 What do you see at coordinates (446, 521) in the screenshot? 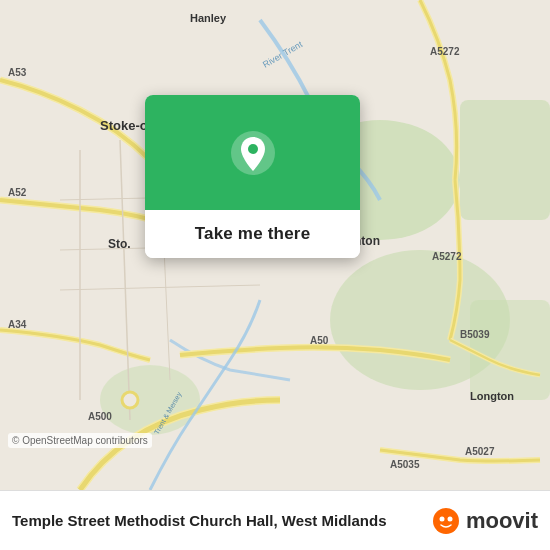
I see `moovit-icon` at bounding box center [446, 521].